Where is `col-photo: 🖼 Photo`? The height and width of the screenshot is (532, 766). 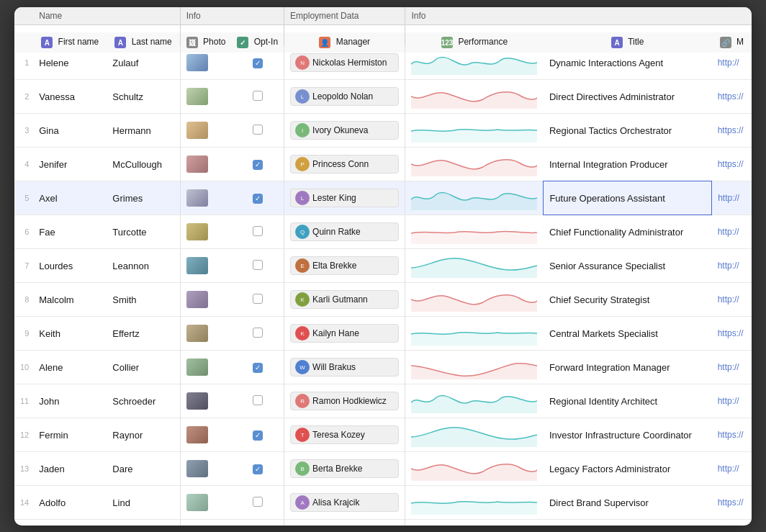
col-photo: 🖼 Photo is located at coordinates (206, 42).